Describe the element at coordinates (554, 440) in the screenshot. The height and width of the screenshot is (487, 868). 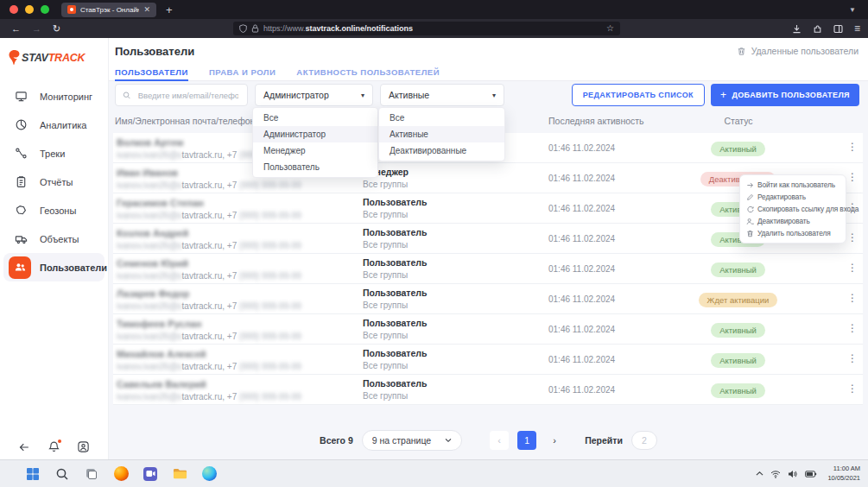
I see `next-page-button: ›` at that location.